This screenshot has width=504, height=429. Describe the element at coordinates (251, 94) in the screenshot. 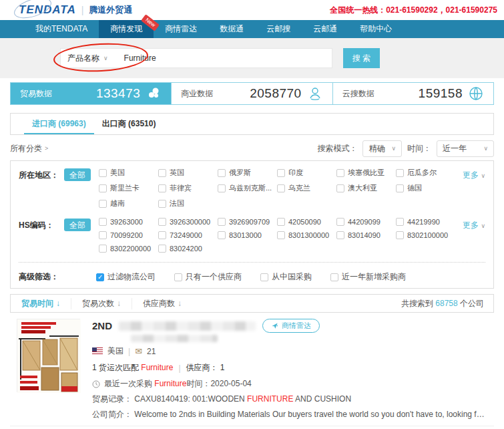

I see `stat-business-data: 商业数据 2058770` at that location.